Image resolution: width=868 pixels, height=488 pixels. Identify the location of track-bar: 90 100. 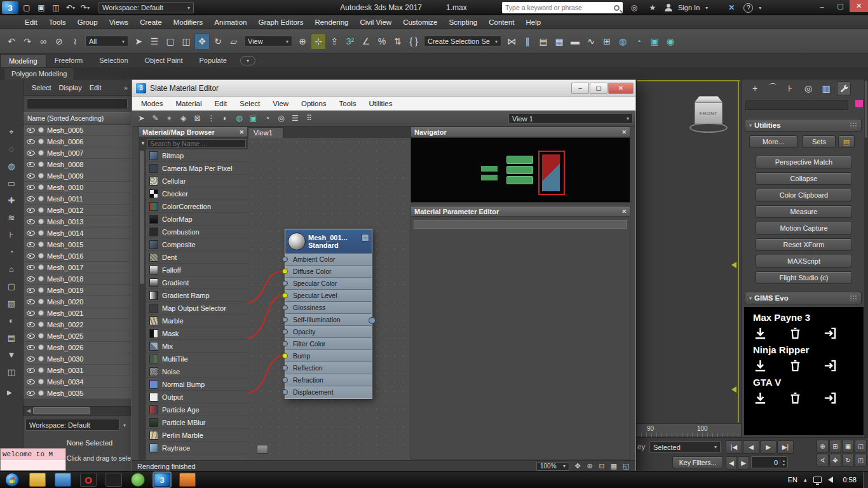
(689, 430).